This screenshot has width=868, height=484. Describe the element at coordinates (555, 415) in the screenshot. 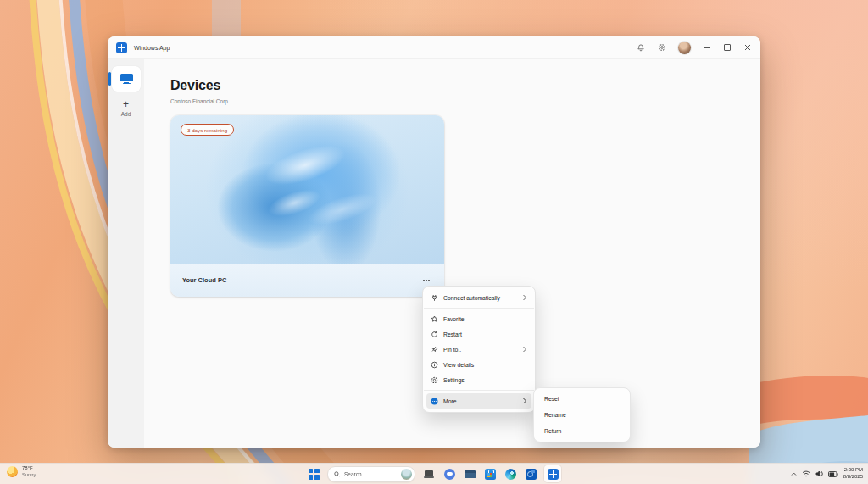

I see `submenu-item-label: Rename` at that location.